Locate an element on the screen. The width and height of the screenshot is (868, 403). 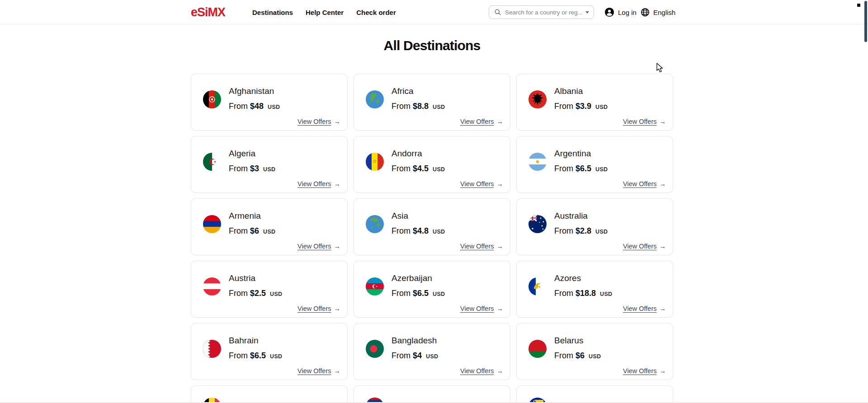
destination-card: Afghanistan From $48 USD View Offers → is located at coordinates (269, 102).